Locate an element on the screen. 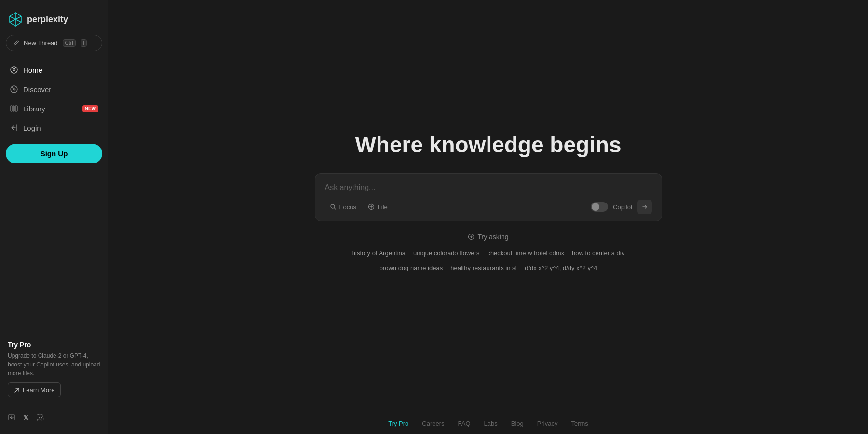 This screenshot has width=868, height=434. new-thread-button: New Thread Ctrl I is located at coordinates (54, 43).